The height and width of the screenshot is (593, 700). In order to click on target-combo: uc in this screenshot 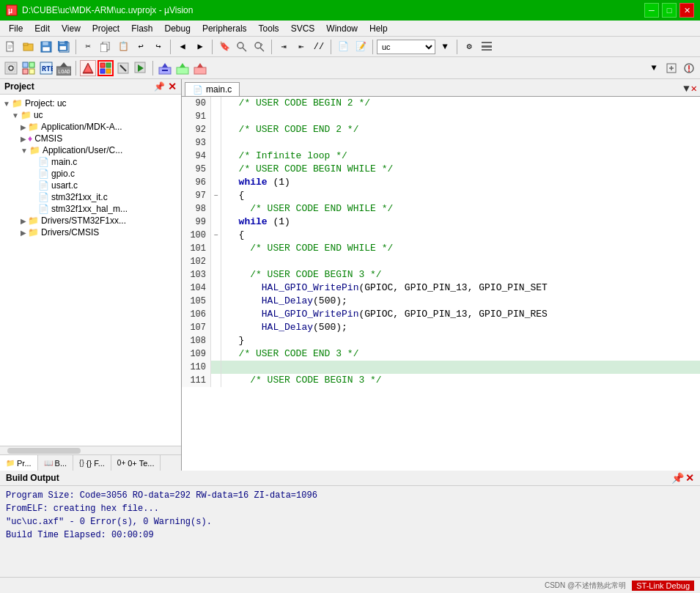, I will do `click(406, 47)`.